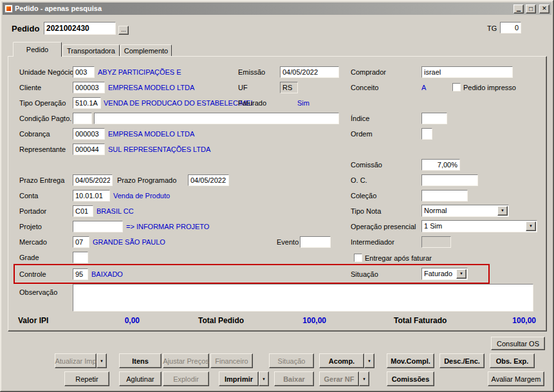 The height and width of the screenshot is (392, 554). Describe the element at coordinates (339, 378) in the screenshot. I see `gerar-nf-button: Gerar NF` at that location.